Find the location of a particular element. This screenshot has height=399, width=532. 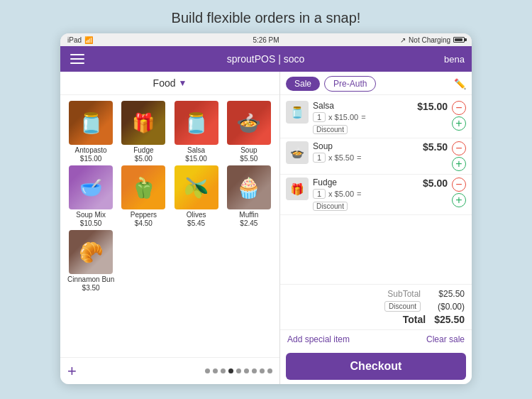

add-special-item-link: Add special item is located at coordinates (318, 339).